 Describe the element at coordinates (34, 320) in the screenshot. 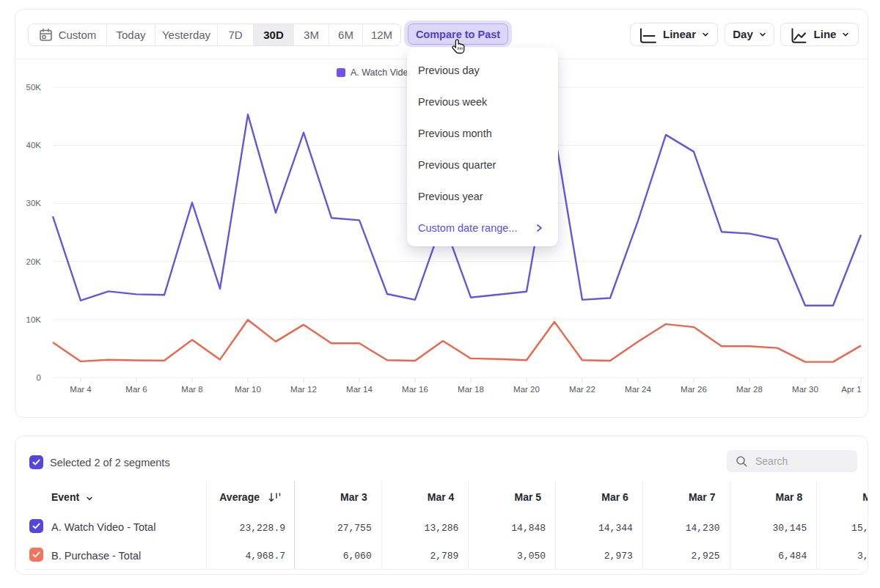

I see `svg-text: 10K` at that location.